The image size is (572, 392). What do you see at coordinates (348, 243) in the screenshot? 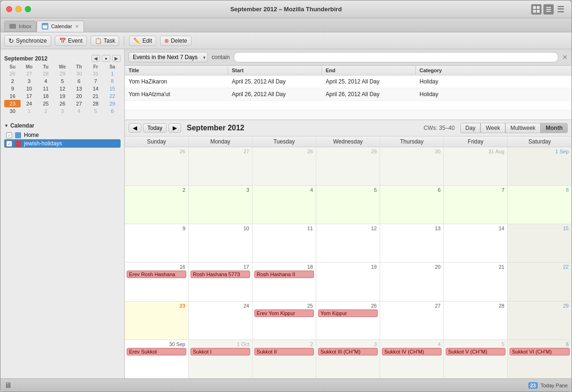
I see `cal-day-12: 12` at bounding box center [348, 243].